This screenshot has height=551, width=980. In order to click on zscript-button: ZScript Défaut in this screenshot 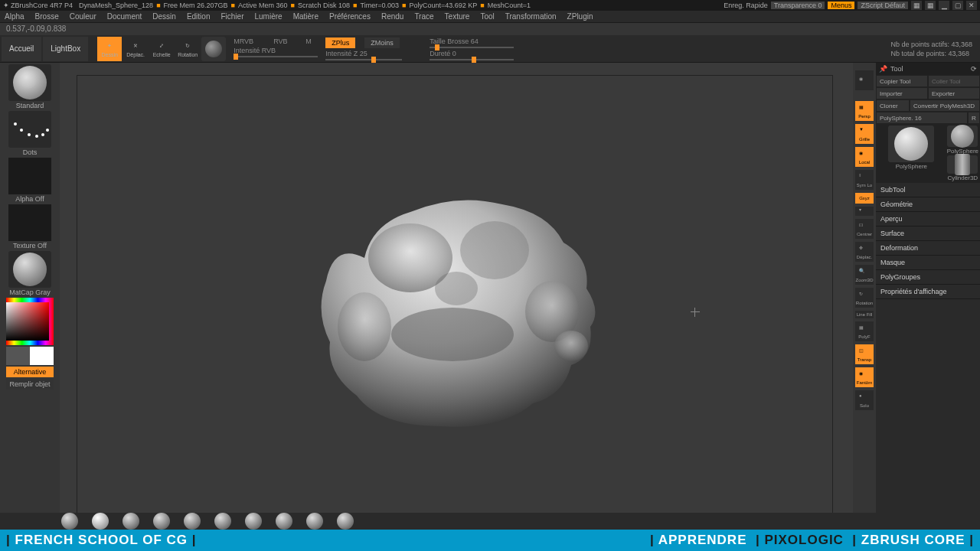, I will do `click(883, 5)`.